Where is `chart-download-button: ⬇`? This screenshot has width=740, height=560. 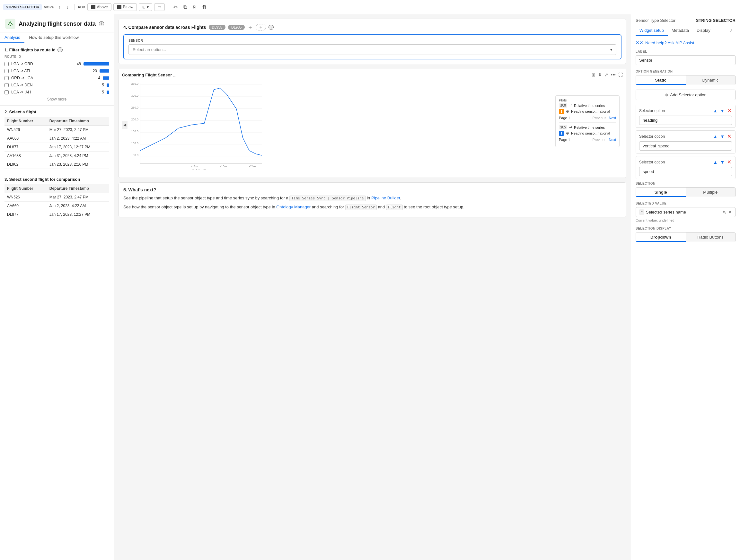 chart-download-button: ⬇ is located at coordinates (600, 75).